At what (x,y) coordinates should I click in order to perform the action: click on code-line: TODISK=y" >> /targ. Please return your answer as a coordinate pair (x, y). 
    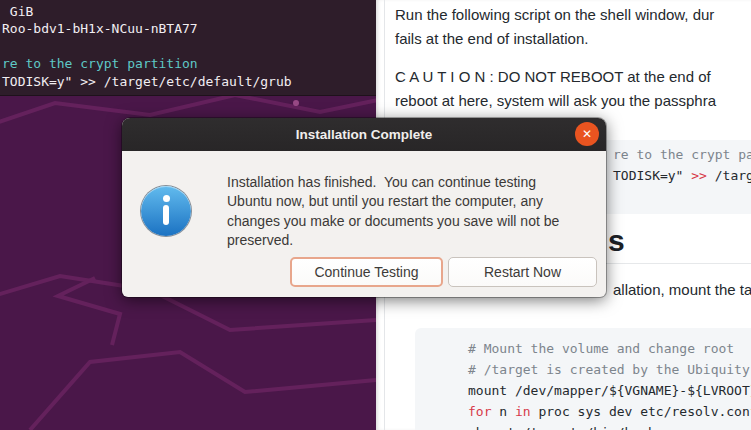
    Looking at the image, I should click on (682, 176).